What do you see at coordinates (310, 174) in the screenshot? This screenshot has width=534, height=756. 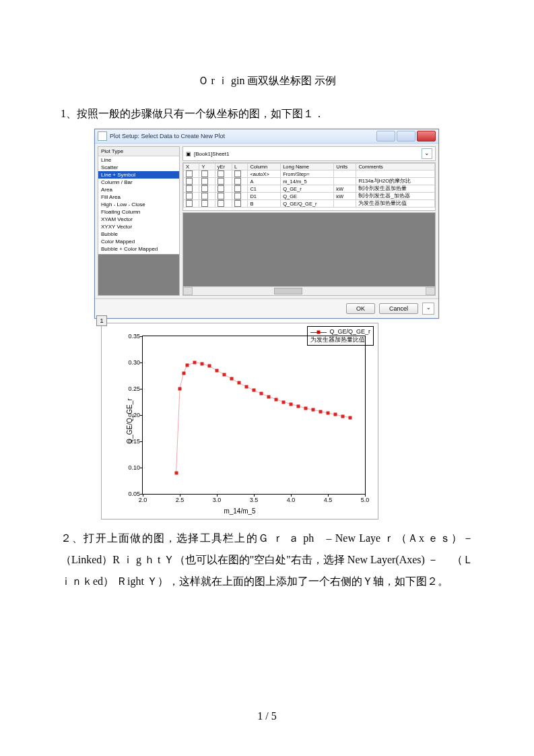 I see `table-row: <autoX>From/Step=` at bounding box center [310, 174].